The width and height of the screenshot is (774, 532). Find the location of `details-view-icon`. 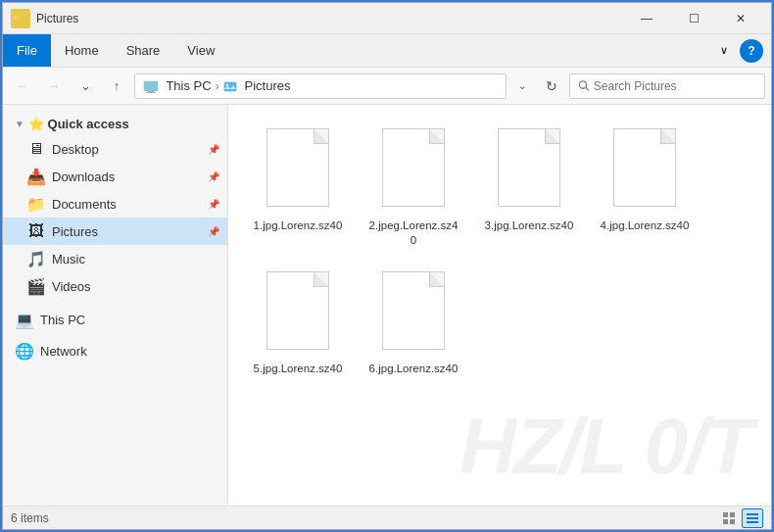

details-view-icon is located at coordinates (752, 518).